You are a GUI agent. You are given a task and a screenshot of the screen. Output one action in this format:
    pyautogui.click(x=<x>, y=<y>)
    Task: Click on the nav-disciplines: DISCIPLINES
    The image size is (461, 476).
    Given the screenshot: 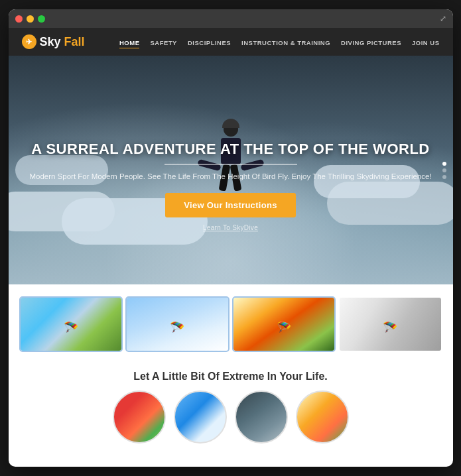 What is the action you would take?
    pyautogui.click(x=210, y=42)
    